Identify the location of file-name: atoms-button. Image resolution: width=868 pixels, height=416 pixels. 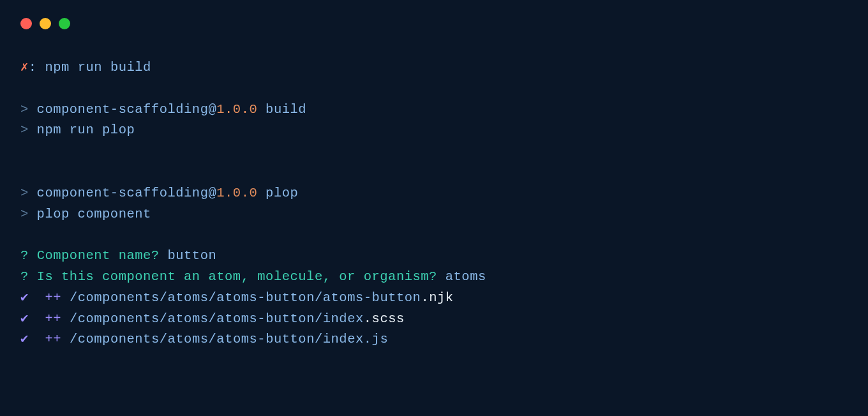
(372, 297).